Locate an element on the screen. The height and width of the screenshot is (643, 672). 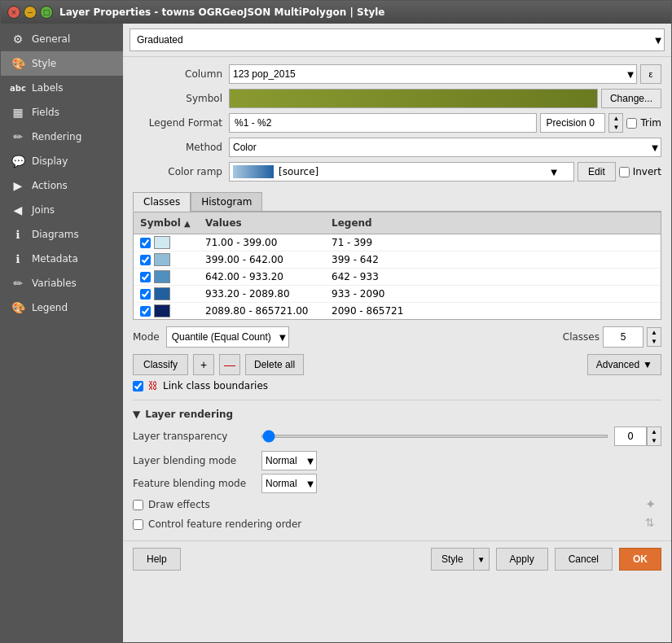
classes-up-button: ▲ is located at coordinates (654, 332).